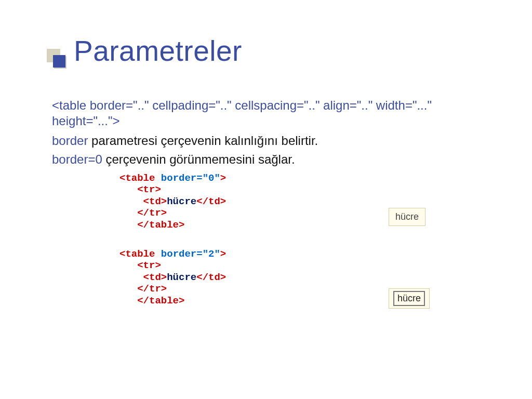 The height and width of the screenshot is (399, 532). Describe the element at coordinates (203, 140) in the screenshot. I see `border-description-rest: parametresi çerçevenin kalınlığını belir…` at that location.